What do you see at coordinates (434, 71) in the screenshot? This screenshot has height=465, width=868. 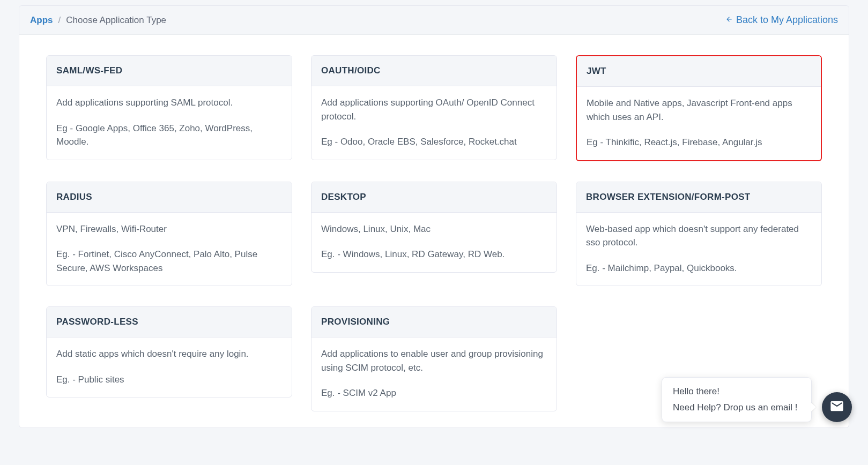 I see `card-header: OAUTH/OIDC` at bounding box center [434, 71].